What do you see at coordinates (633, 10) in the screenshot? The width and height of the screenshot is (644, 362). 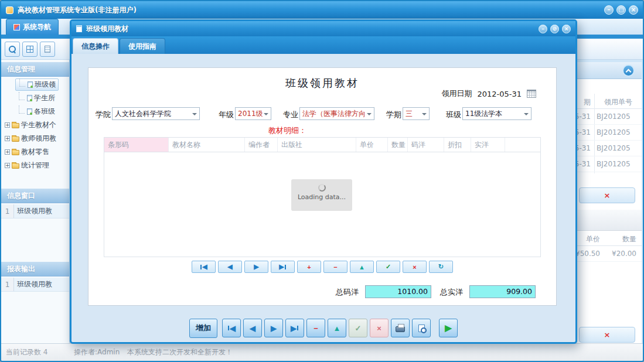 I see `close-button: ×` at bounding box center [633, 10].